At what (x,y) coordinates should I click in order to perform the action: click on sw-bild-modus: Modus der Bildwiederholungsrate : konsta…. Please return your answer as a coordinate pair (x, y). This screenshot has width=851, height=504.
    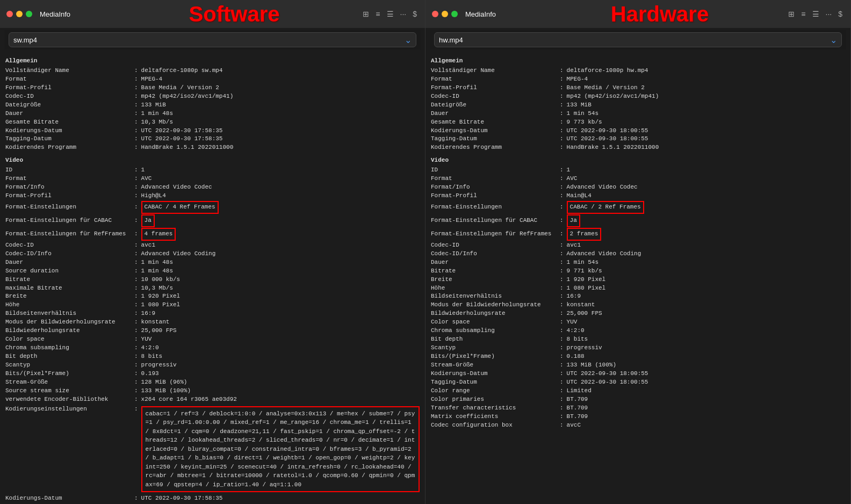
    Looking at the image, I should click on (213, 322).